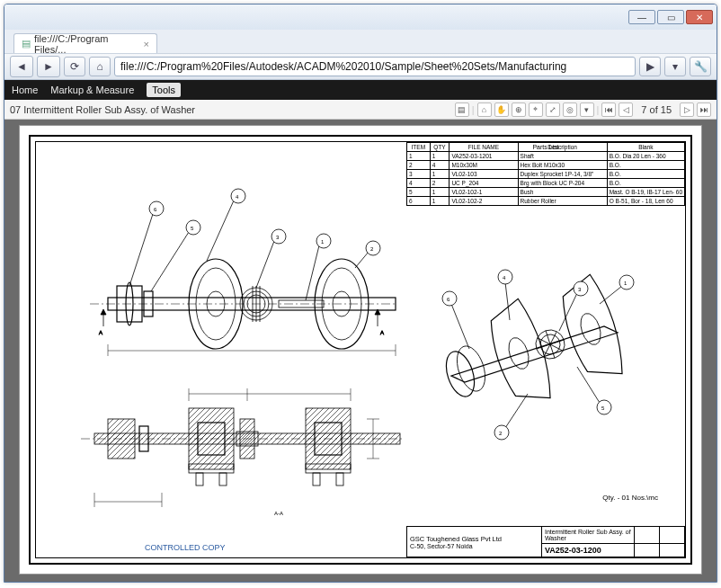  I want to click on url-input, so click(375, 67).